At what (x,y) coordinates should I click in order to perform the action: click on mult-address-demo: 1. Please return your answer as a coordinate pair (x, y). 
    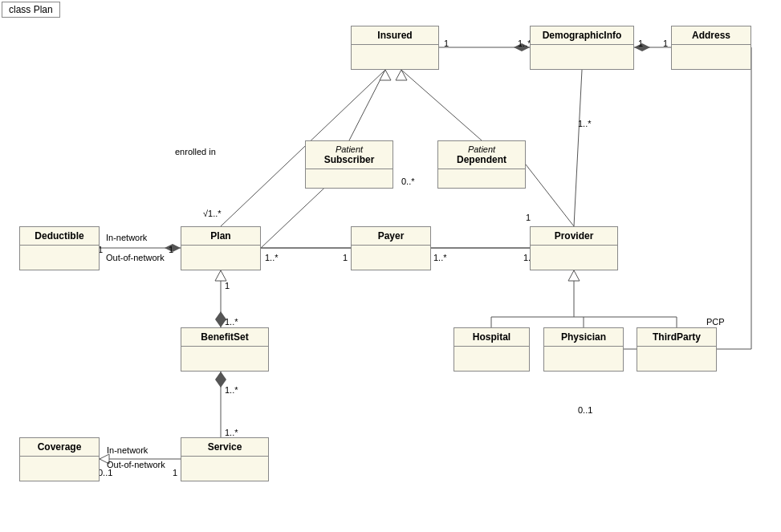
    Looking at the image, I should click on (665, 43).